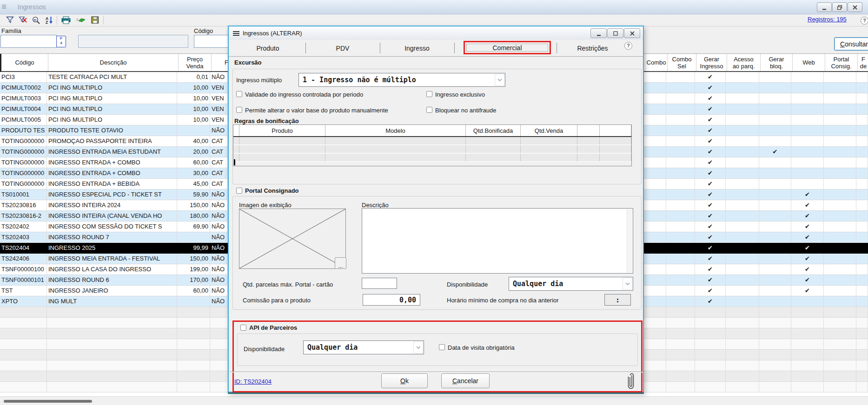 The height and width of the screenshot is (405, 868). I want to click on cell-desc: INGRESSO ENTRADA + BEBIDA, so click(112, 184).